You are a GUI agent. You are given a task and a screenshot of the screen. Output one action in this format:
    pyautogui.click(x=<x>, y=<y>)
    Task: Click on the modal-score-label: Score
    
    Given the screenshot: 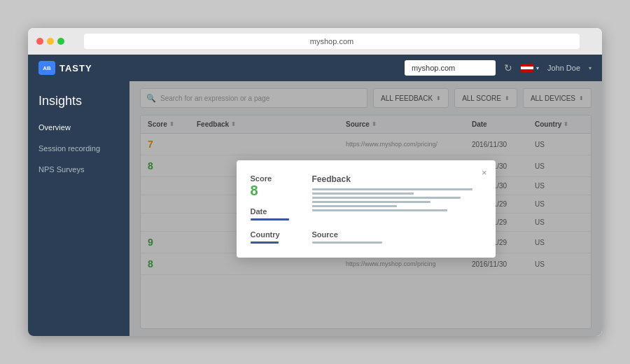 What is the action you would take?
    pyautogui.click(x=279, y=178)
    